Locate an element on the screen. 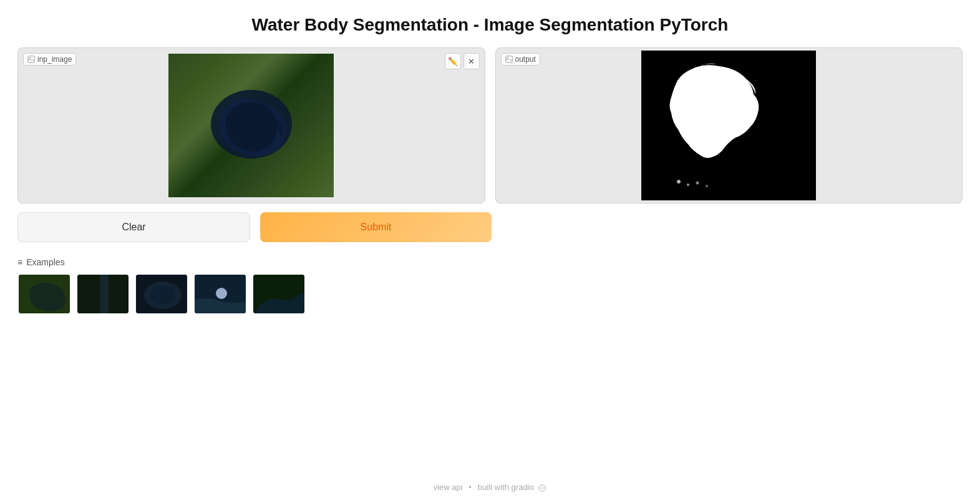 This screenshot has height=500, width=980. segmentation-svg is located at coordinates (729, 125).